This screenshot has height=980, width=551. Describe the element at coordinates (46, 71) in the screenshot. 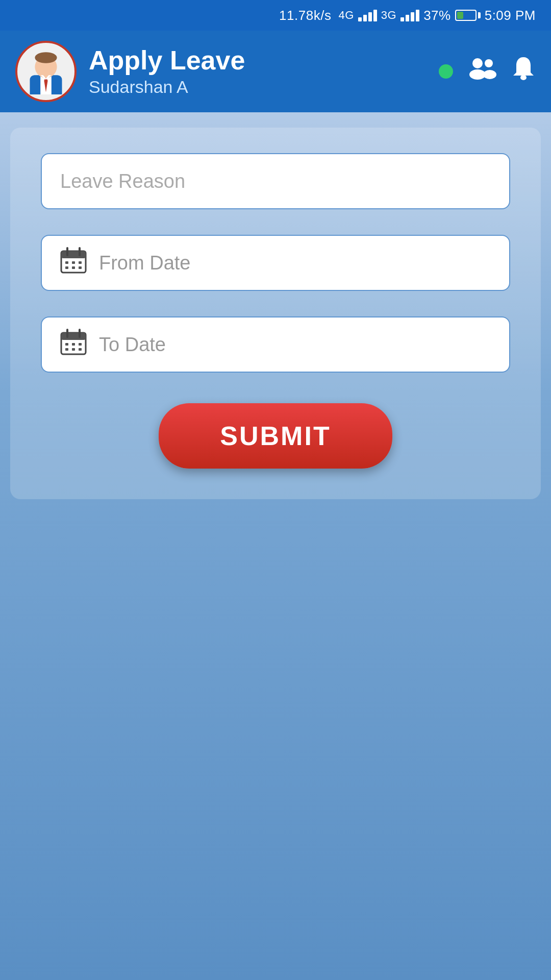

I see `avatar` at that location.